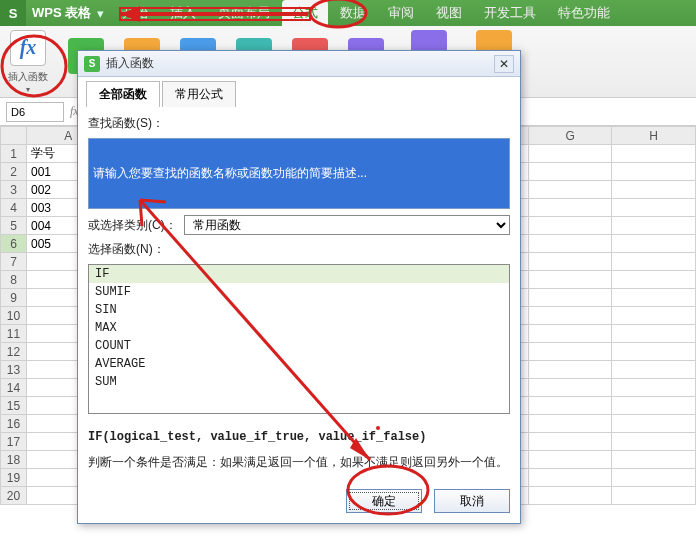  I want to click on dialog-titlebar: S 插入函数 ✕, so click(299, 64).